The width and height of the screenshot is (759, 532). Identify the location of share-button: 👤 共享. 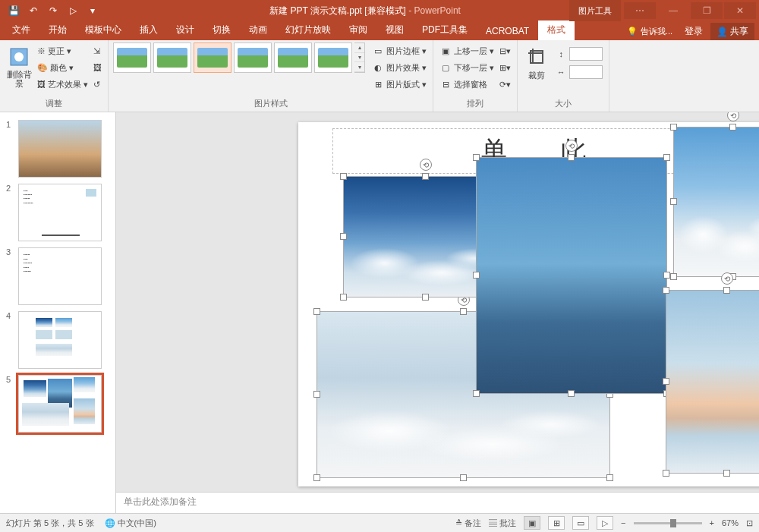
(732, 32).